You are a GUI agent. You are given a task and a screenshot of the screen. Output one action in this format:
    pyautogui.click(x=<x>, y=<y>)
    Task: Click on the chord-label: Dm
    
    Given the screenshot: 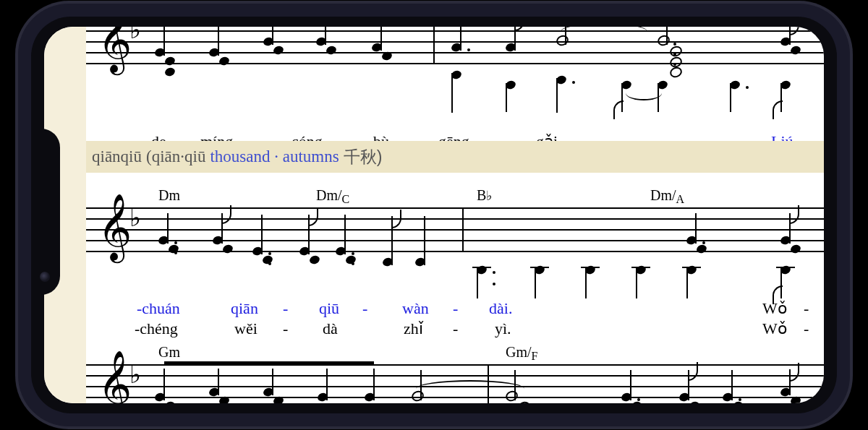 What is the action you would take?
    pyautogui.click(x=169, y=195)
    